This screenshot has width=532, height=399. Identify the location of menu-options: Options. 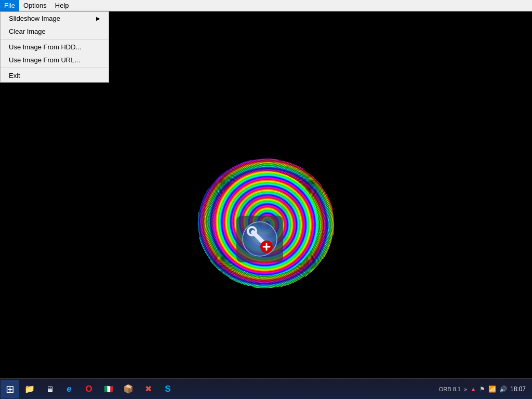
(35, 6).